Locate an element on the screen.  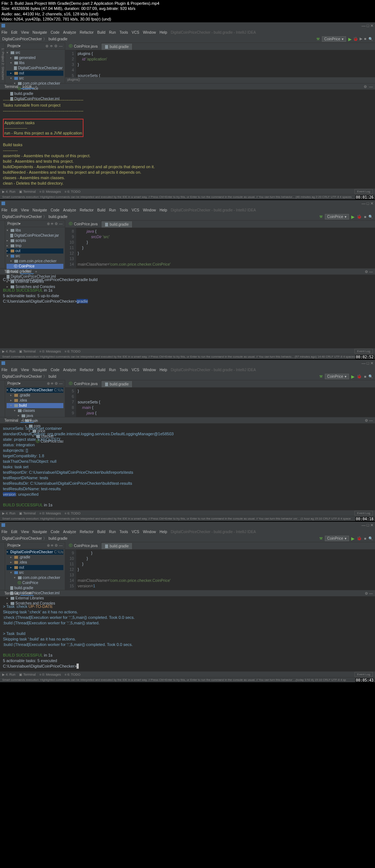
menu-code: Code is located at coordinates (55, 370).